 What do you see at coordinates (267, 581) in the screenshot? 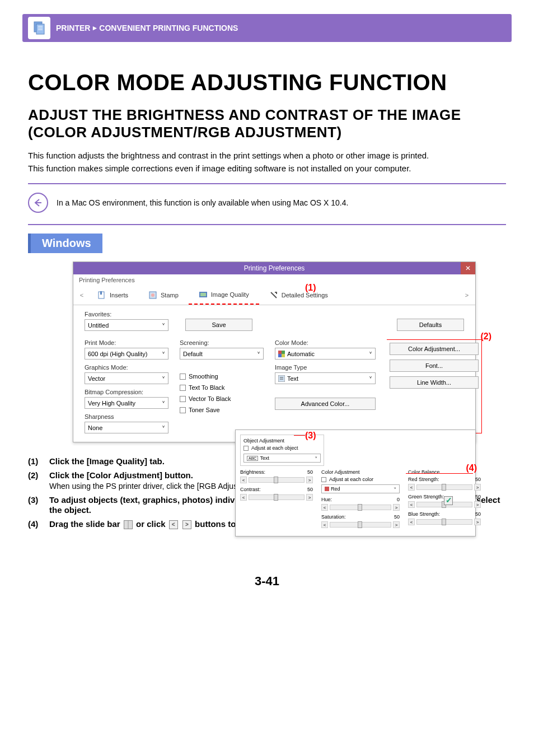
I see `page-number: 3-41` at bounding box center [267, 581].